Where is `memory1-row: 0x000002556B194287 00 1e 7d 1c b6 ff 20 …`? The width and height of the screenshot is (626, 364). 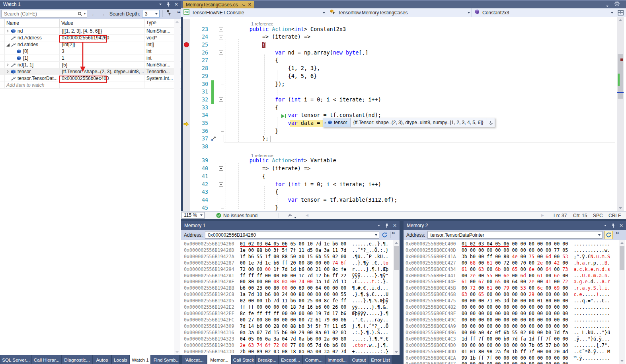 memory1-row: 0x000002556B194287 00 1e 7d 1c b6 ff 20 … is located at coordinates (289, 263).